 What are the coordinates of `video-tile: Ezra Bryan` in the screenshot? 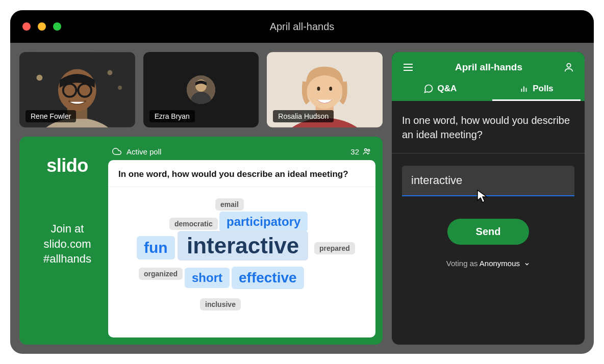 It's located at (201, 90).